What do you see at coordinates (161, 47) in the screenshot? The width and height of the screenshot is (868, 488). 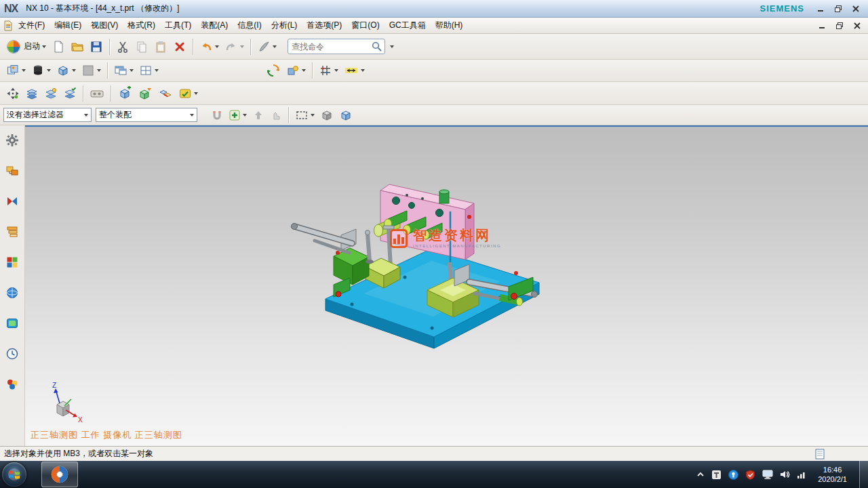 I see `paste-clipboard-icon` at bounding box center [161, 47].